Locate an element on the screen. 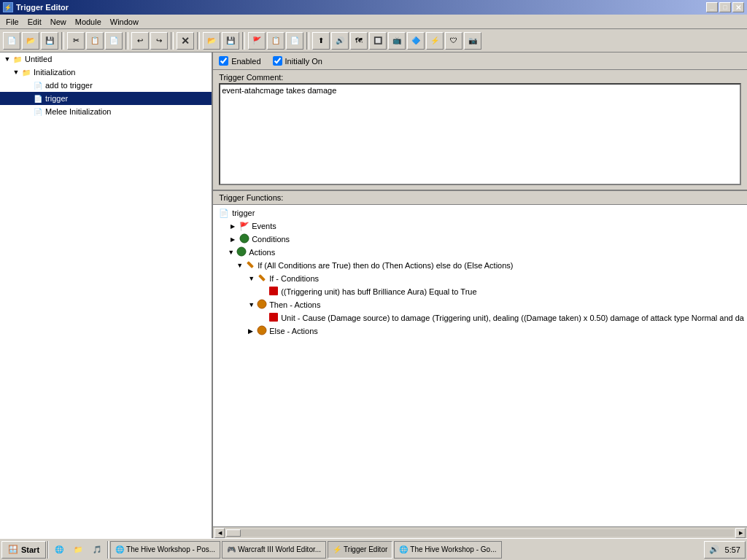  toolbar-buff: 🛡 is located at coordinates (454, 41).